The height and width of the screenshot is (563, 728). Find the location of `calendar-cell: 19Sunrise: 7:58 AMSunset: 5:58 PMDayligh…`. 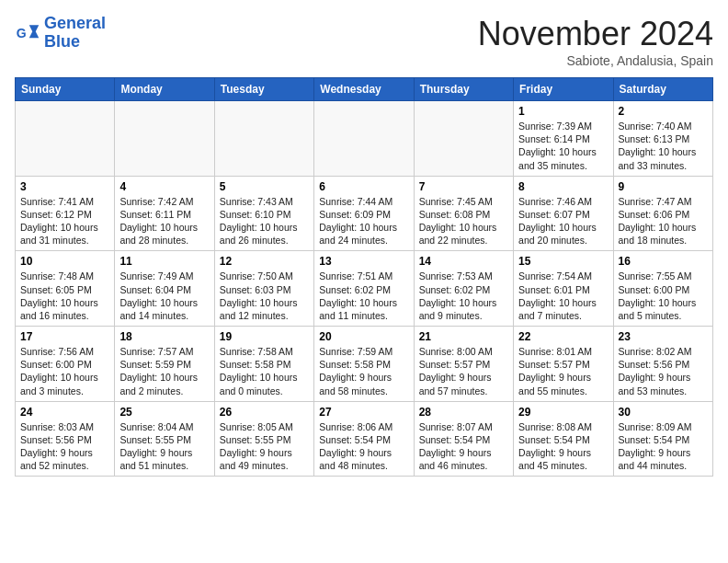

calendar-cell: 19Sunrise: 7:58 AMSunset: 5:58 PMDayligh… is located at coordinates (264, 364).